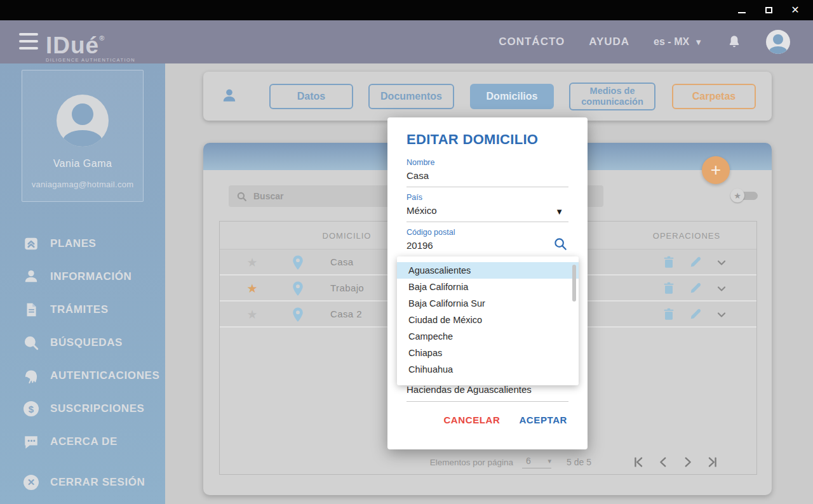 The width and height of the screenshot is (813, 504). I want to click on dropdown-option: Baja California Sur, so click(488, 303).